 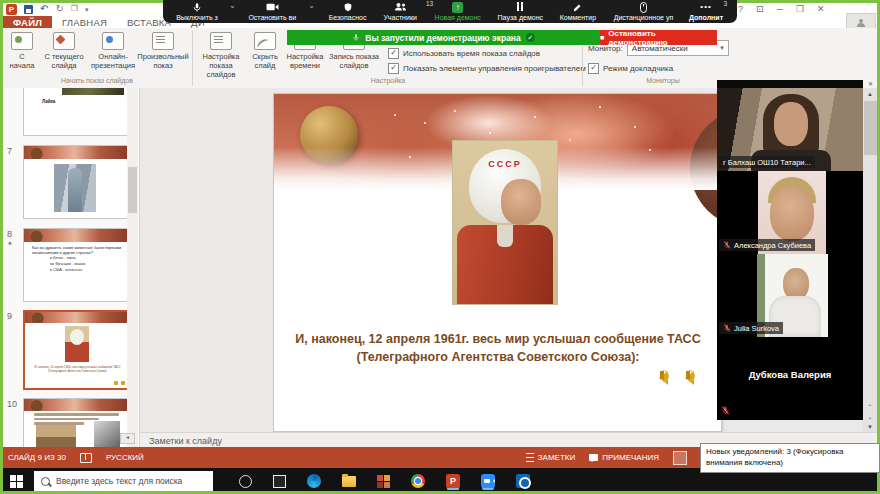 What do you see at coordinates (132, 268) in the screenshot?
I see `thumbnails-scrollbar` at bounding box center [132, 268].